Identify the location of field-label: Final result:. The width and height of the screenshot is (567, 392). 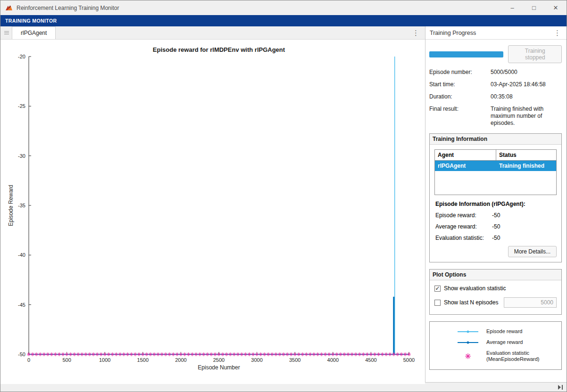
(460, 109).